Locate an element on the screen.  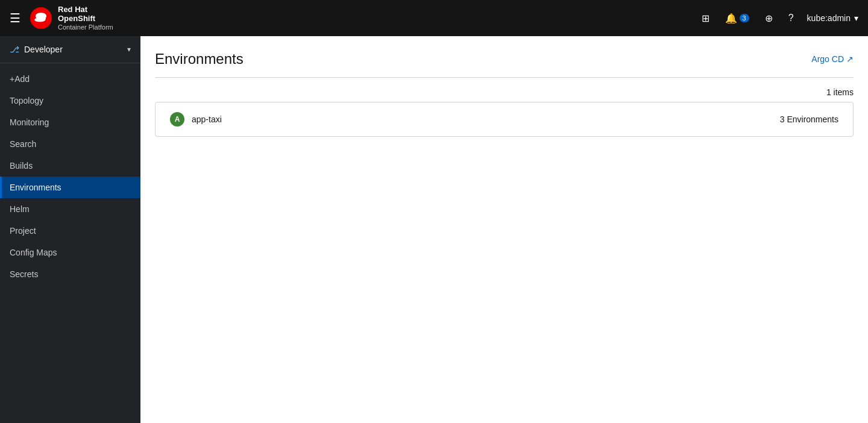
username-label: kube:admin is located at coordinates (829, 18).